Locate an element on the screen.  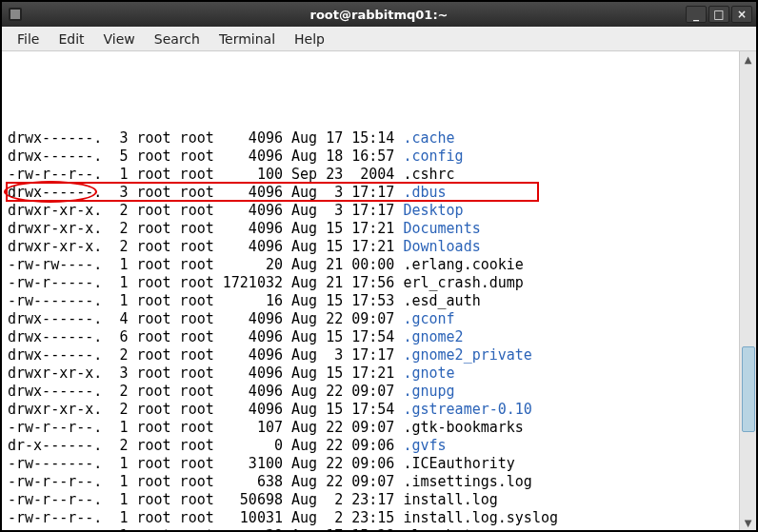
close-button: × is located at coordinates (742, 14).